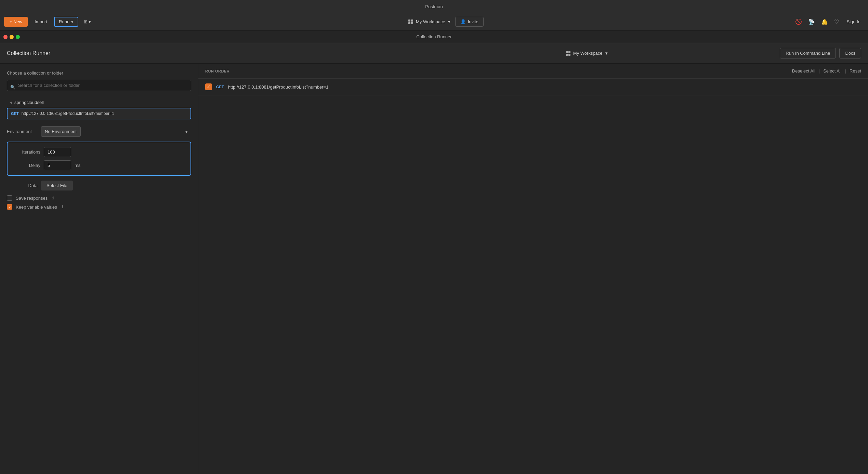 The width and height of the screenshot is (868, 474). Describe the element at coordinates (533, 87) in the screenshot. I see `run-order-item: GET http://127.0.0.1:8081/getProductInfo…` at that location.